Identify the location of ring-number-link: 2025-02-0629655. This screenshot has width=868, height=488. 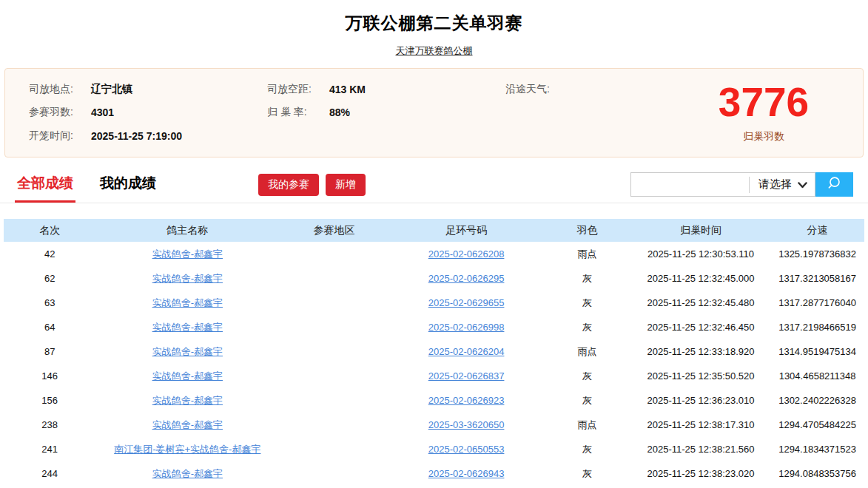
(466, 303).